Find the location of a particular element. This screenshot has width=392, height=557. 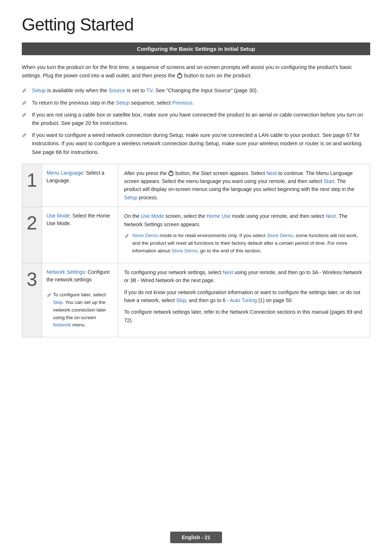

notes-list: Setup is available only when the Source … is located at coordinates (196, 121).